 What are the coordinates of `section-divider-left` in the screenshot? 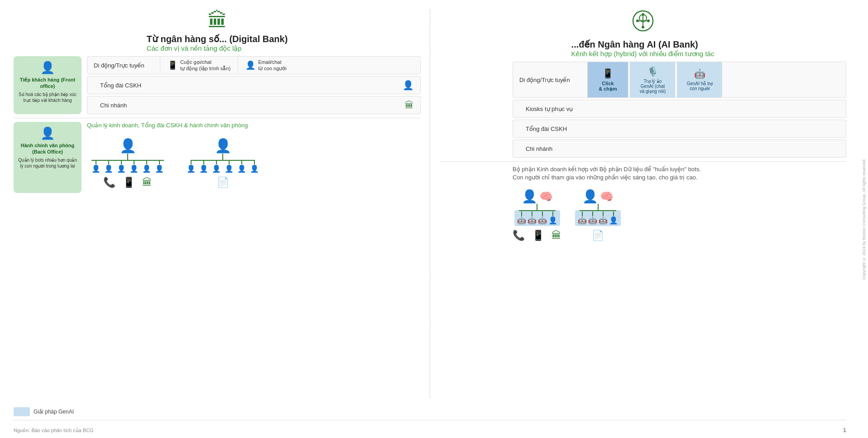 It's located at (217, 118).